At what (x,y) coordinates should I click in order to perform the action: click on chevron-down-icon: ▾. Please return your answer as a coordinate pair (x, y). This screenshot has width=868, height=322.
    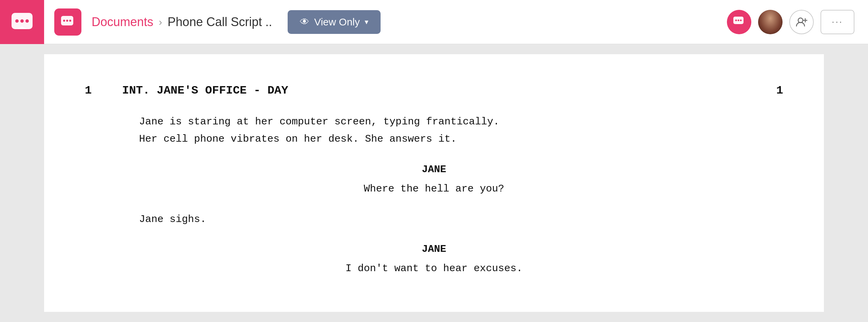
    Looking at the image, I should click on (366, 22).